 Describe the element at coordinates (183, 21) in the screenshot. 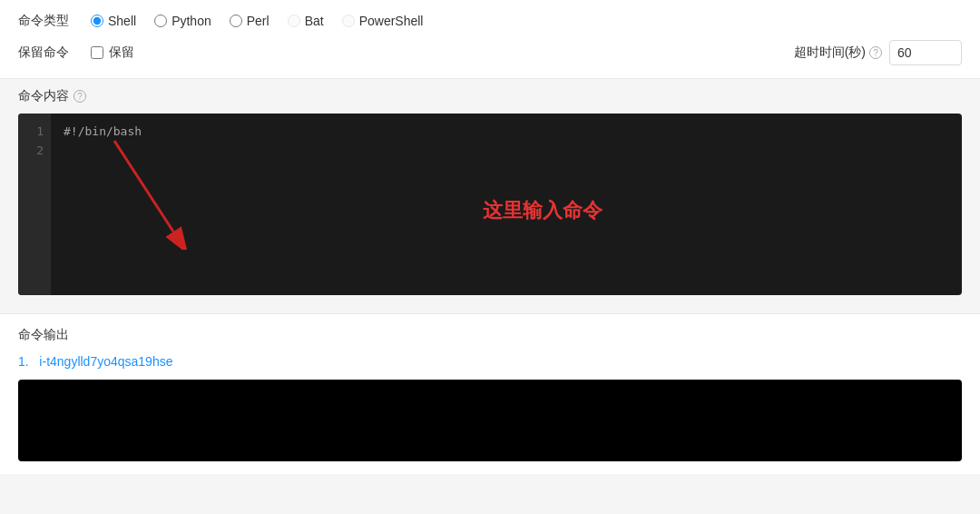

I see `radio-python: Python` at that location.